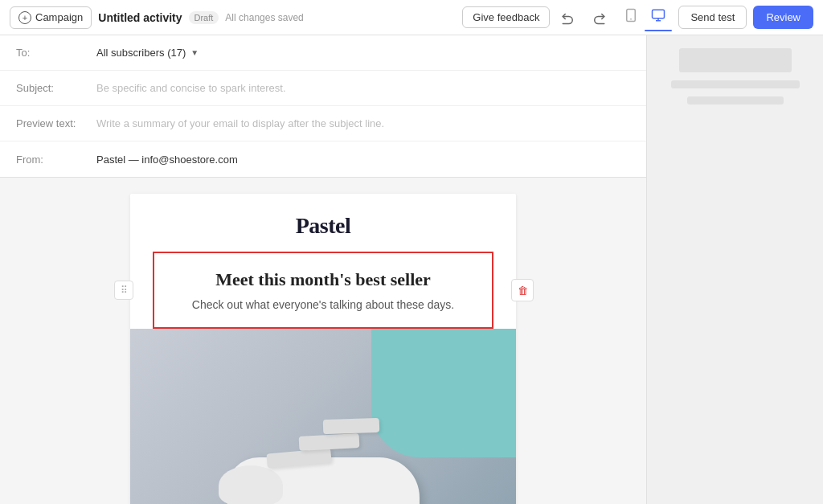 The image size is (823, 504). Describe the element at coordinates (56, 159) in the screenshot. I see `from-label: From:` at that location.